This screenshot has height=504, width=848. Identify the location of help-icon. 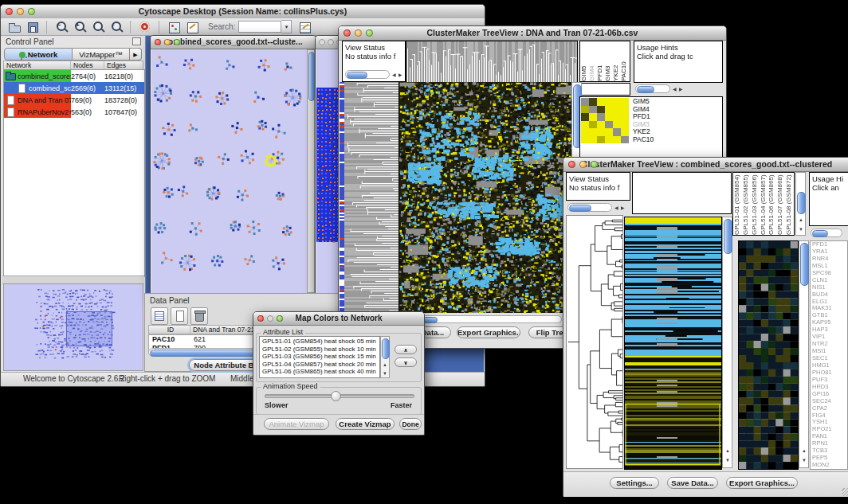
(145, 27).